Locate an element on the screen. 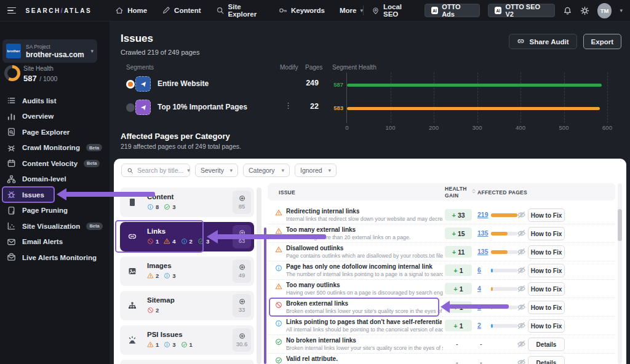  health-gain-badge: +33 is located at coordinates (458, 215).